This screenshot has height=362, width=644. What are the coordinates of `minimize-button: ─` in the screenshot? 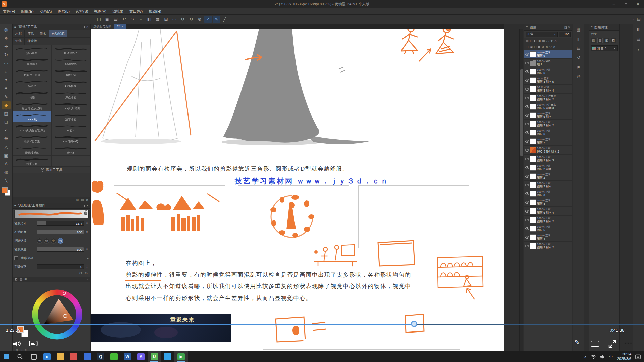 It's located at (614, 4).